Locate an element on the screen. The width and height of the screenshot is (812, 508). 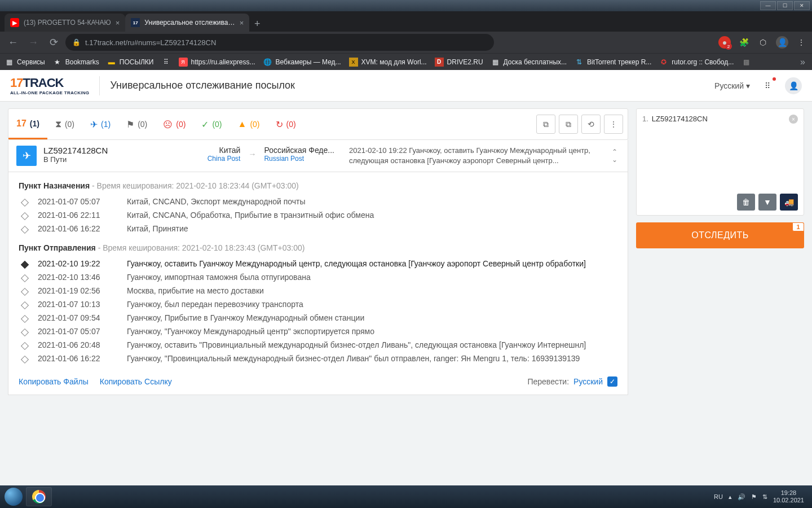
clear-input-button: × is located at coordinates (793, 119).